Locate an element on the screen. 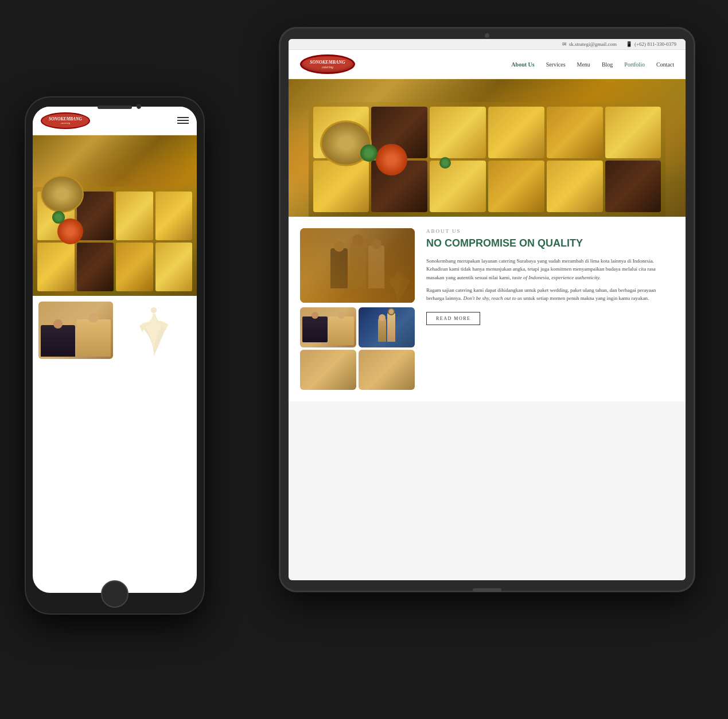 Image resolution: width=728 pixels, height=719 pixels. phone-speaker is located at coordinates (115, 107).